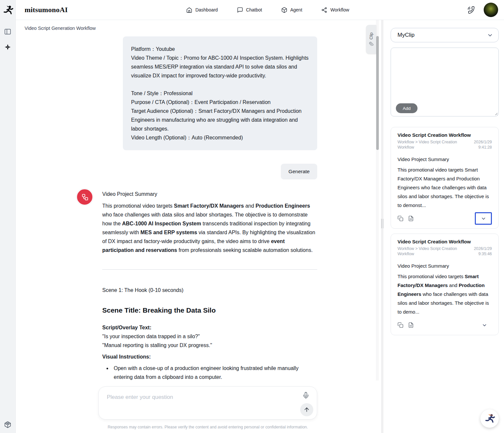  I want to click on user-avatar, so click(491, 10).